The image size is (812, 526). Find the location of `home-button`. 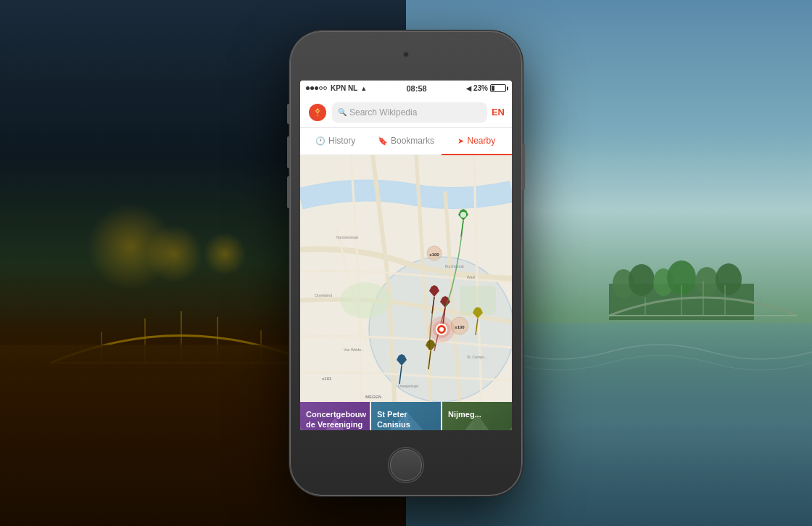

home-button is located at coordinates (406, 465).